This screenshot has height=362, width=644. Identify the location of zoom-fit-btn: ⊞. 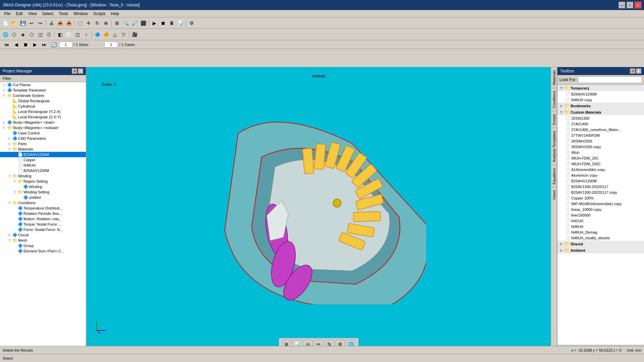
(117, 23).